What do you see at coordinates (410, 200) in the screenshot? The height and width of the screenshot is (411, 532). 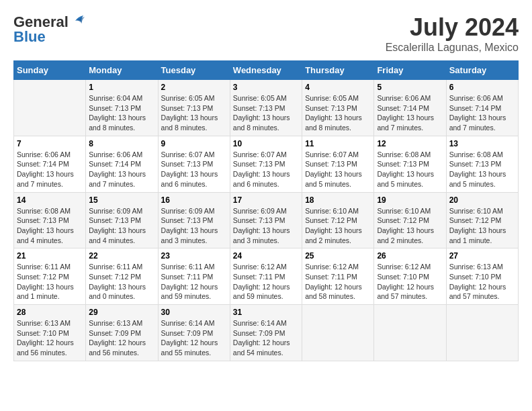 I see `day-number: 19` at bounding box center [410, 200].